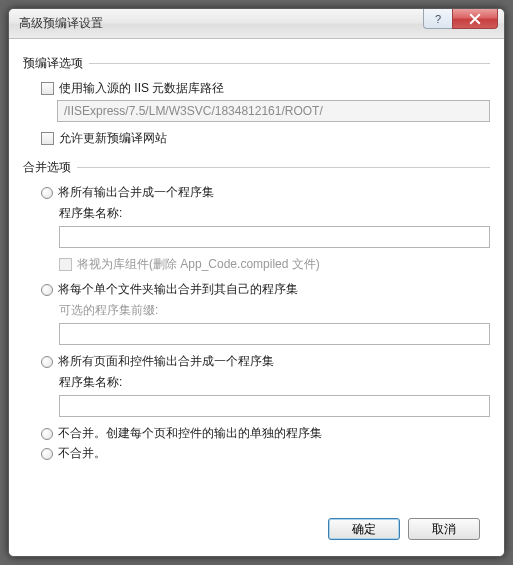  What do you see at coordinates (266, 192) in the screenshot?
I see `merge-opt1-row: 将所有输出合并成一个程序集` at bounding box center [266, 192].